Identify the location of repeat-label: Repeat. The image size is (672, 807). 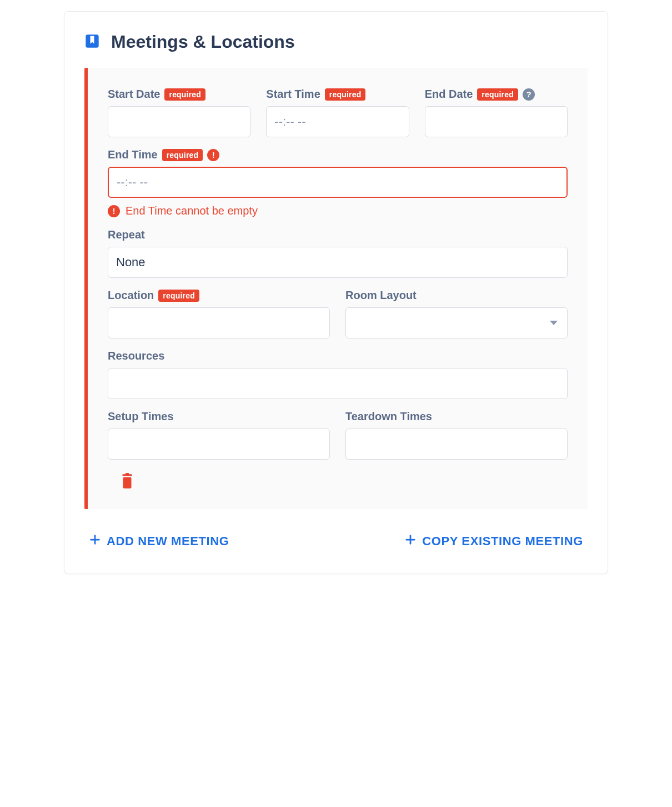
(127, 235).